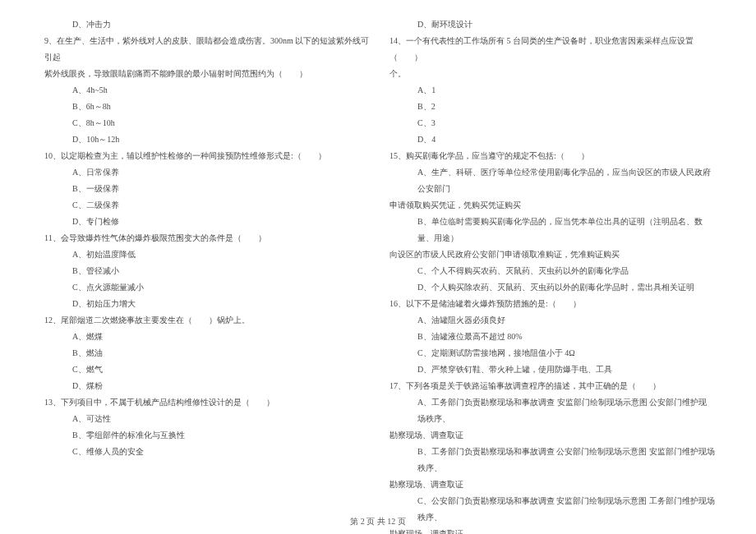 The width and height of the screenshot is (756, 534). Describe the element at coordinates (205, 320) in the screenshot. I see `question-12: 12、尾部烟道二次燃烧事故主要发生在（ ）锅炉上。` at that location.